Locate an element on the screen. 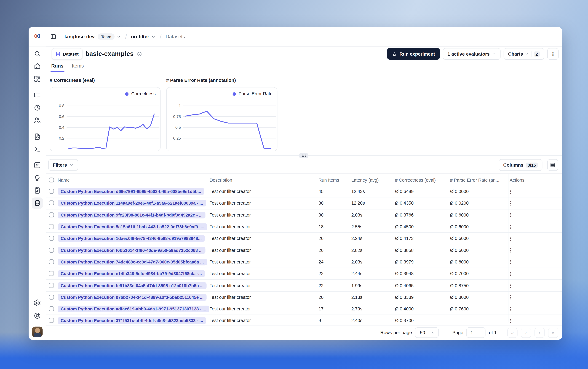 This screenshot has height=369, width=588. charts-dropdown: Charts 2 is located at coordinates (524, 54).